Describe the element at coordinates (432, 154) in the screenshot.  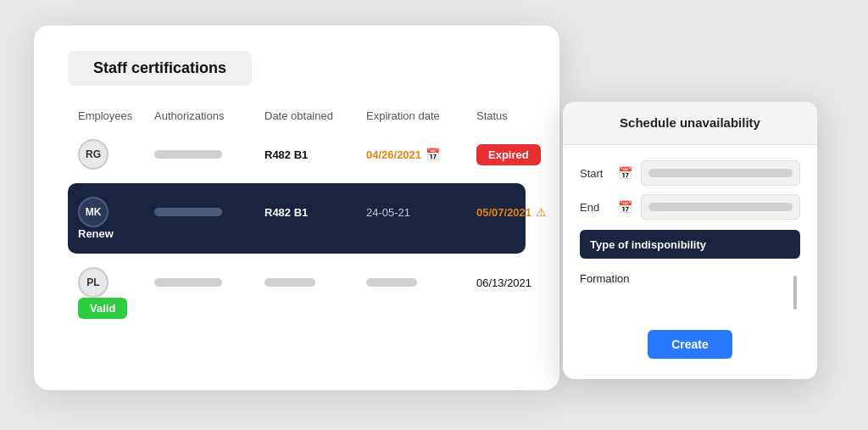
I see `calendar-icon: 📅` at that location.